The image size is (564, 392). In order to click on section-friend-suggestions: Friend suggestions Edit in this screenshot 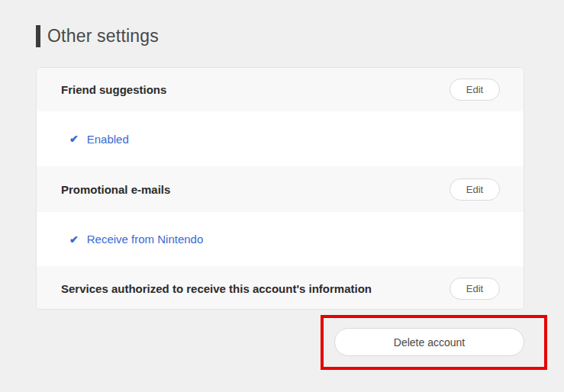, I will do `click(280, 90)`.